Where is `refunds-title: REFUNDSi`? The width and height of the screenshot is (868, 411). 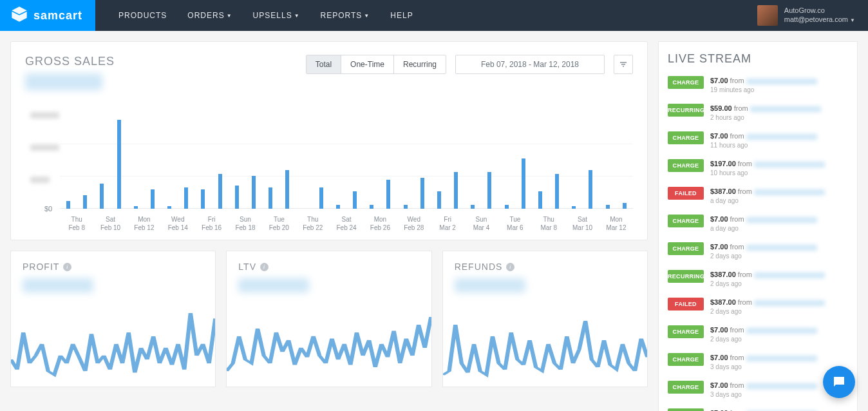
refunds-title: REFUNDSi is located at coordinates (545, 267).